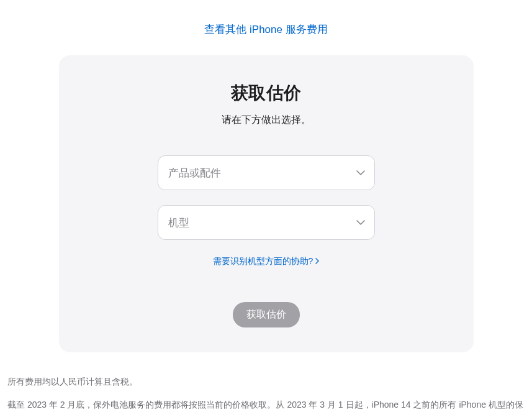  Describe the element at coordinates (266, 262) in the screenshot. I see `identify-model-help-link: 需要识别机型方面的协助?` at that location.